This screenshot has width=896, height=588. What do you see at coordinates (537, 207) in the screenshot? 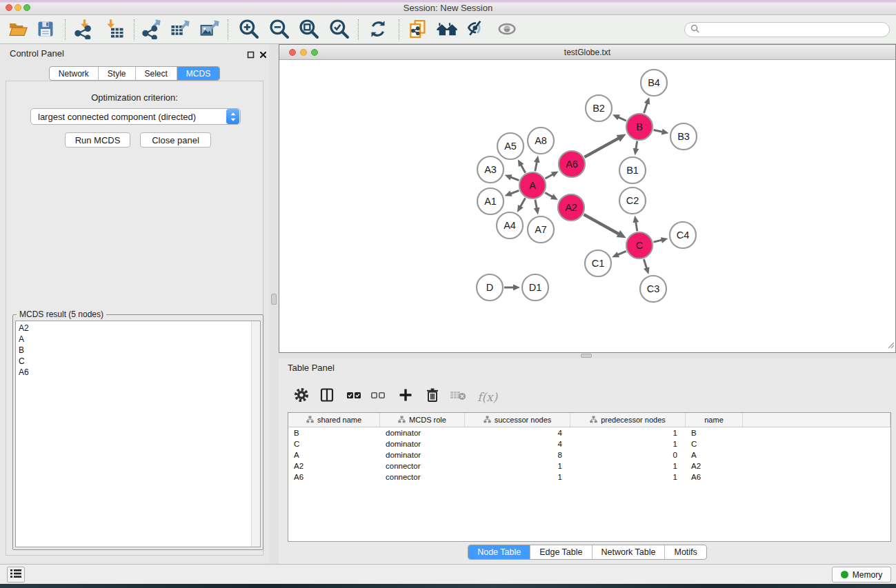
I see `graph-edge-A-A7` at bounding box center [537, 207].